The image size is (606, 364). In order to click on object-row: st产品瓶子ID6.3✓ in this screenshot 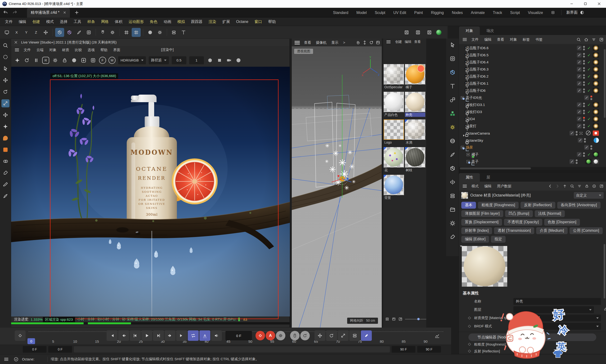, I will do `click(532, 69)`.